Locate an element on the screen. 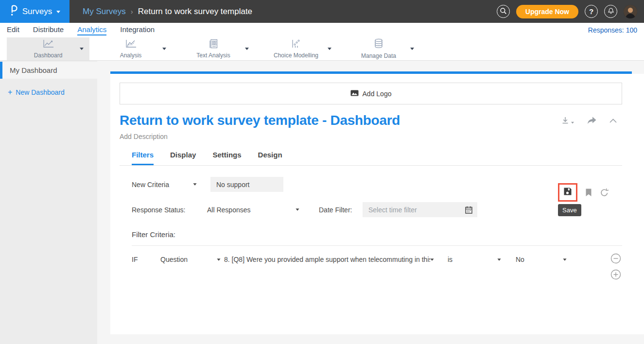  line-chart-icon is located at coordinates (48, 45).